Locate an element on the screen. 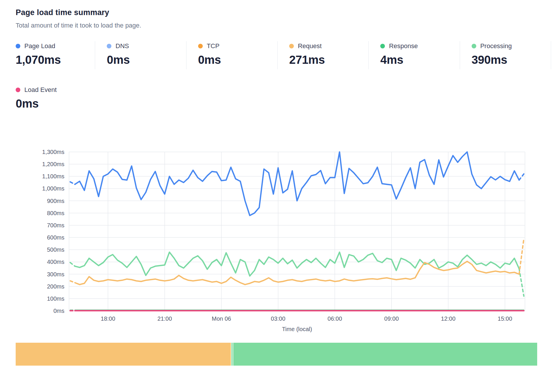 The image size is (554, 392). metric-processing: Processing 390ms is located at coordinates (505, 55).